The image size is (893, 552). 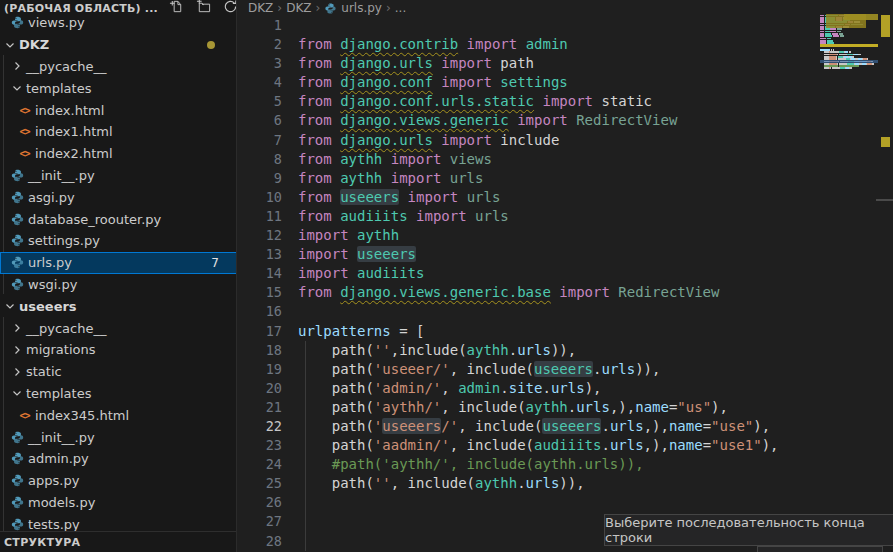 What do you see at coordinates (260, 388) in the screenshot?
I see `line-number: 20` at bounding box center [260, 388].